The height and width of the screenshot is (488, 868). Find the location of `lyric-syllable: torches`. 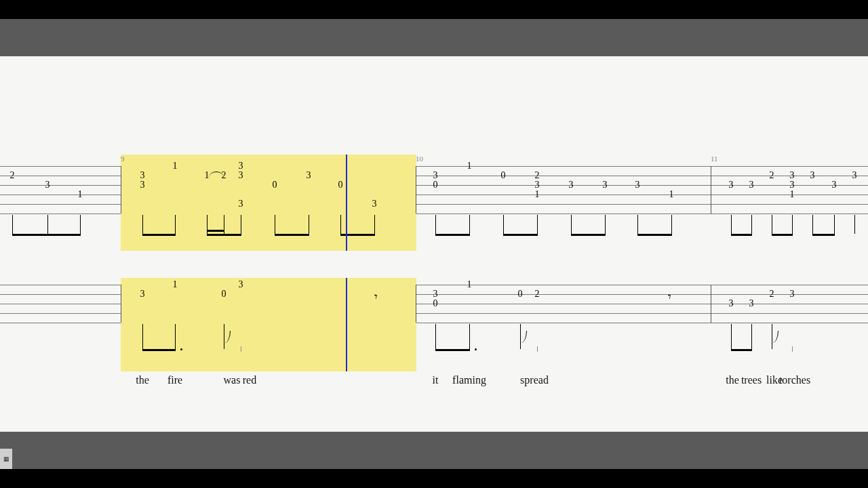

lyric-syllable: torches is located at coordinates (795, 380).